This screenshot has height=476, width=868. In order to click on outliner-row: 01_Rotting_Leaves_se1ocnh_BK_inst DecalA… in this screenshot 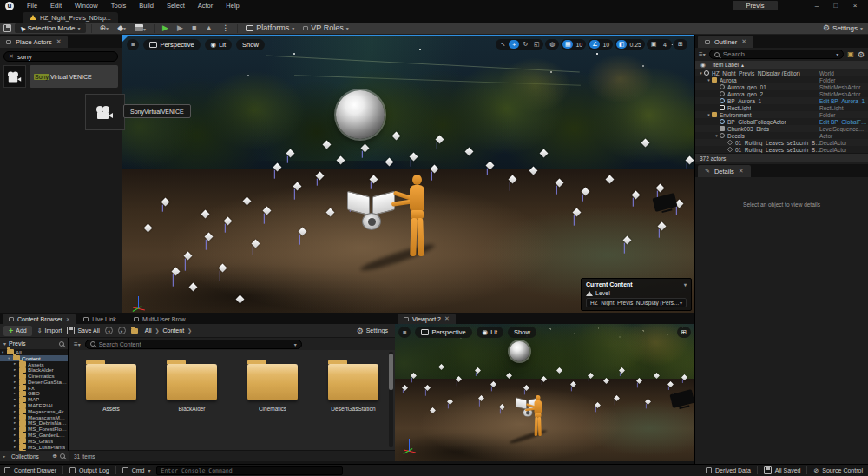, I will do `click(781, 142)`.